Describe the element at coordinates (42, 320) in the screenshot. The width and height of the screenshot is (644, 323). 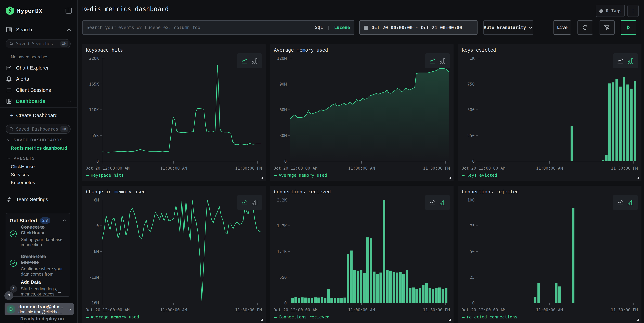
I see `clickhouse-cloud-promo: Ready to deploy on ClickHouse Cloud?` at that location.